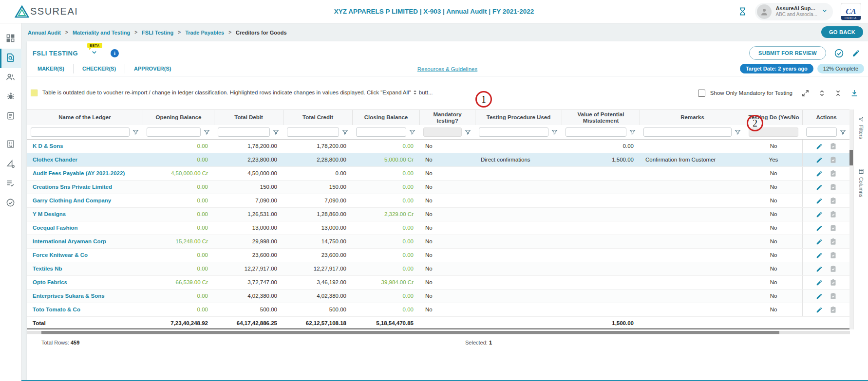 The height and width of the screenshot is (381, 868). What do you see at coordinates (158, 33) in the screenshot?
I see `breadcrumb-fsli-testing: FSLI Testing` at bounding box center [158, 33].